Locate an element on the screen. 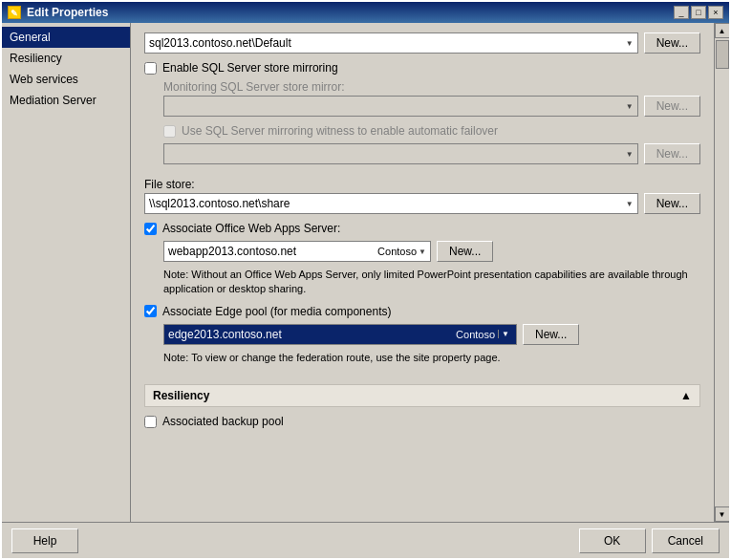 The width and height of the screenshot is (731, 560). sql-store-dropdown-value: sql2013.contoso.net\Default is located at coordinates (220, 43).